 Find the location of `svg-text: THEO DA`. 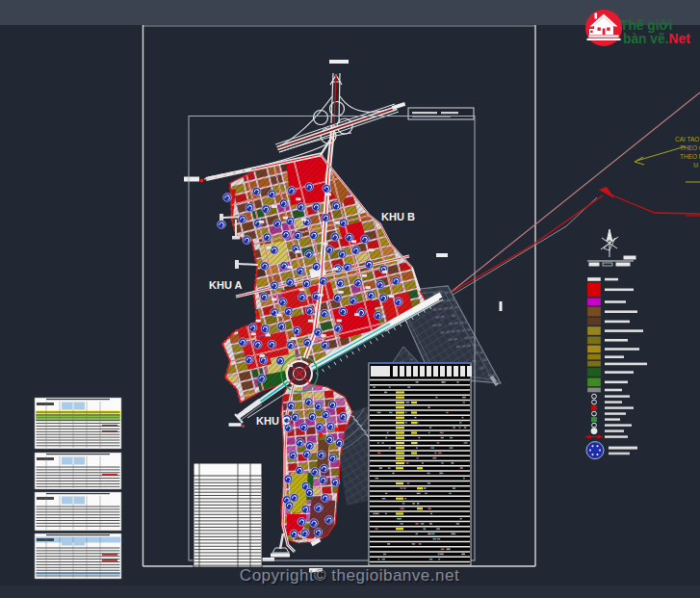

svg-text: THEO DA is located at coordinates (689, 156).